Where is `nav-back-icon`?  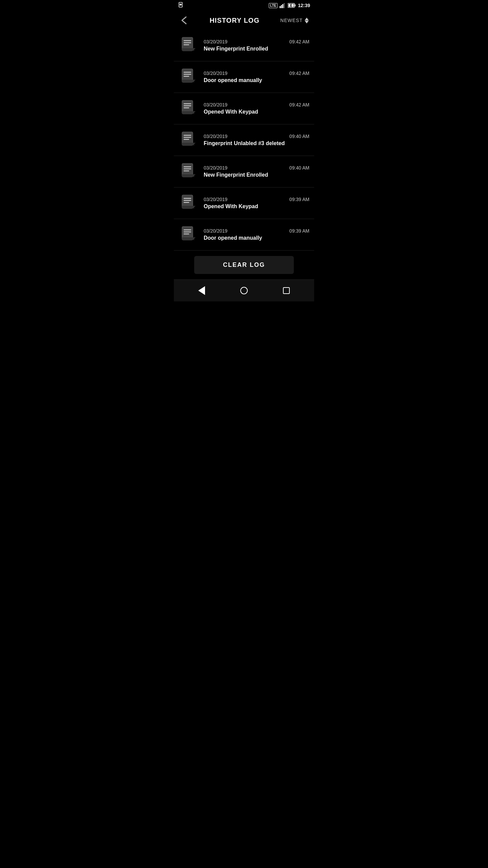 nav-back-icon is located at coordinates (202, 291).